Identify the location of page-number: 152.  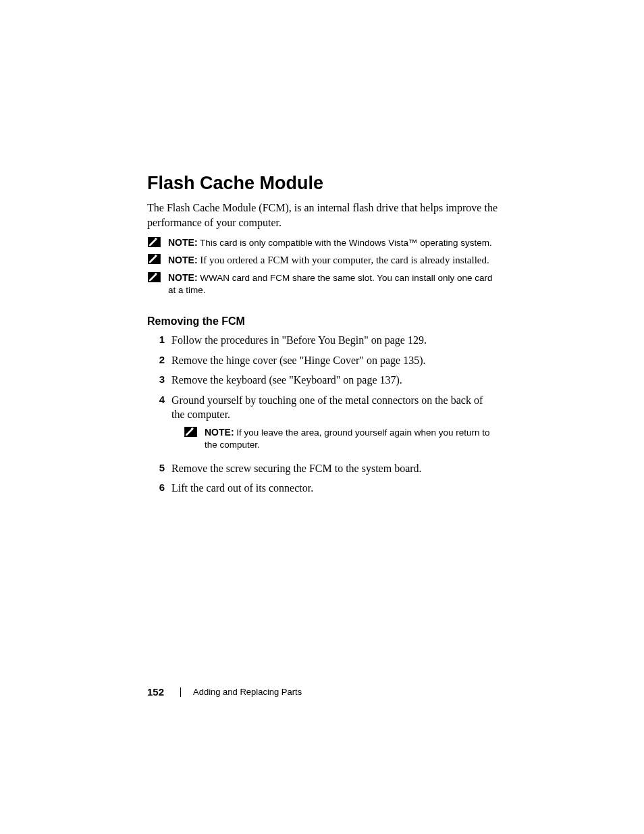
(155, 692).